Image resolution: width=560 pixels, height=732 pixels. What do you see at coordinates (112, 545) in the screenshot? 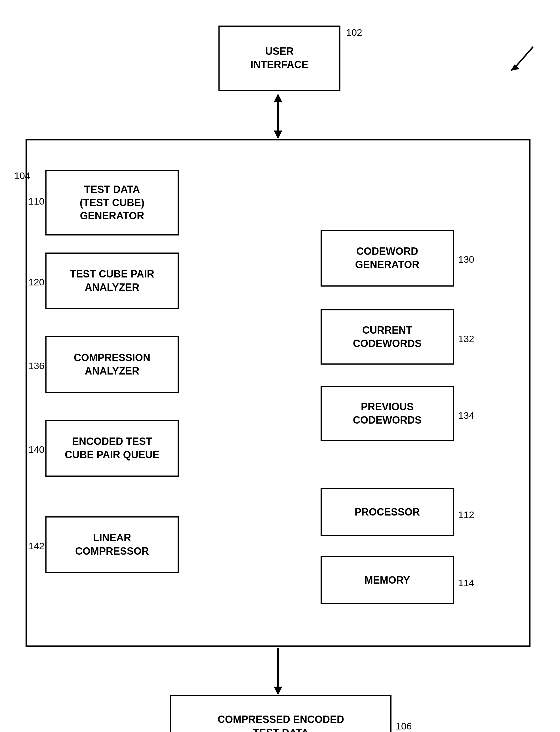
I see `linear-compressor-label: LINEARCOMPRESSOR` at bounding box center [112, 545].